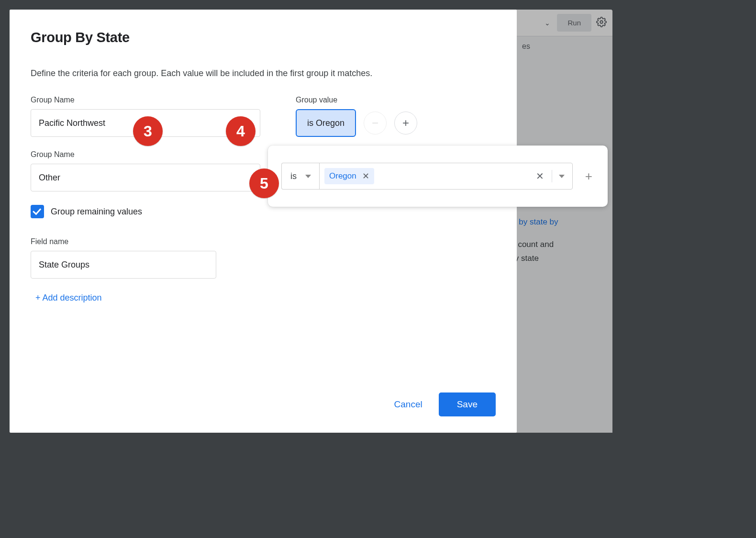  Describe the element at coordinates (409, 404) in the screenshot. I see `cancel-button: Cancel` at that location.